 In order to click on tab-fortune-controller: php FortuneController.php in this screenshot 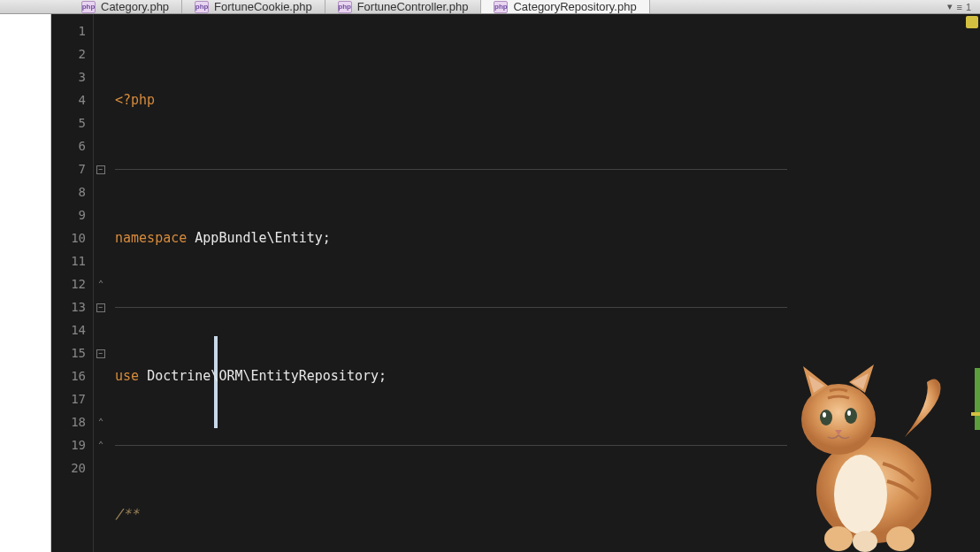, I will do `click(403, 7)`.